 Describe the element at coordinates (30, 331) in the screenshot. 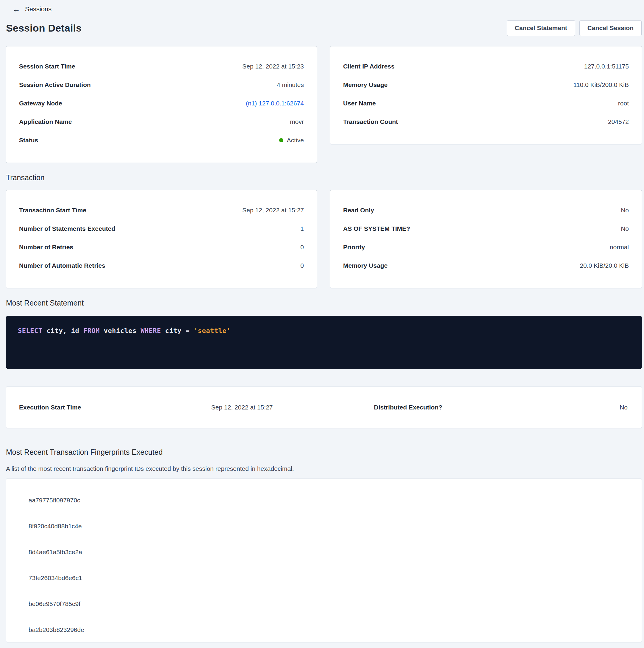

I see `sql-token: SELECT` at that location.